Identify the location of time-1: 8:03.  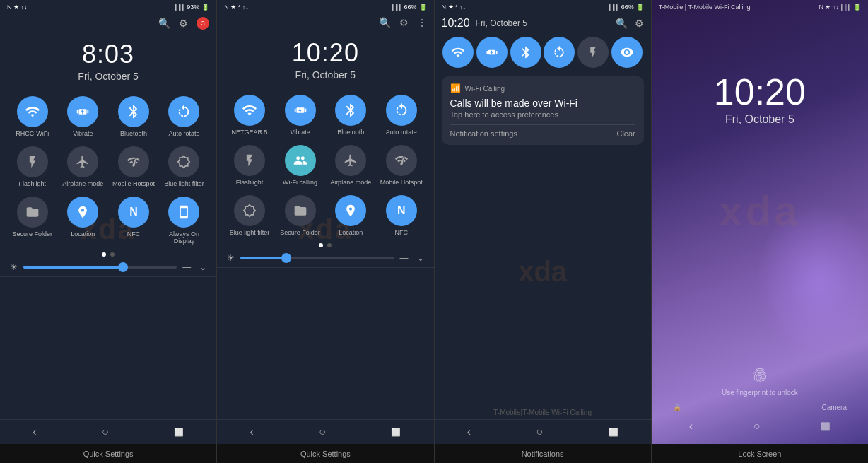
(108, 54).